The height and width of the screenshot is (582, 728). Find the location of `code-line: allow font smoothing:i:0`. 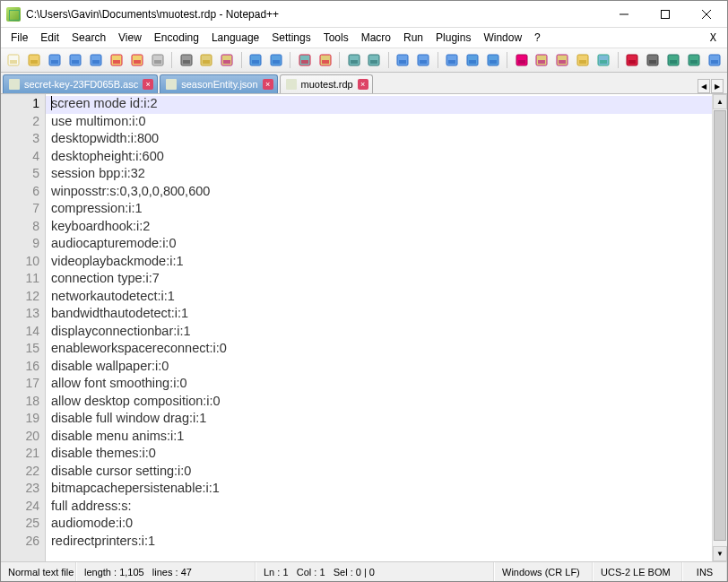

code-line: allow font smoothing:i:0 is located at coordinates (378, 385).